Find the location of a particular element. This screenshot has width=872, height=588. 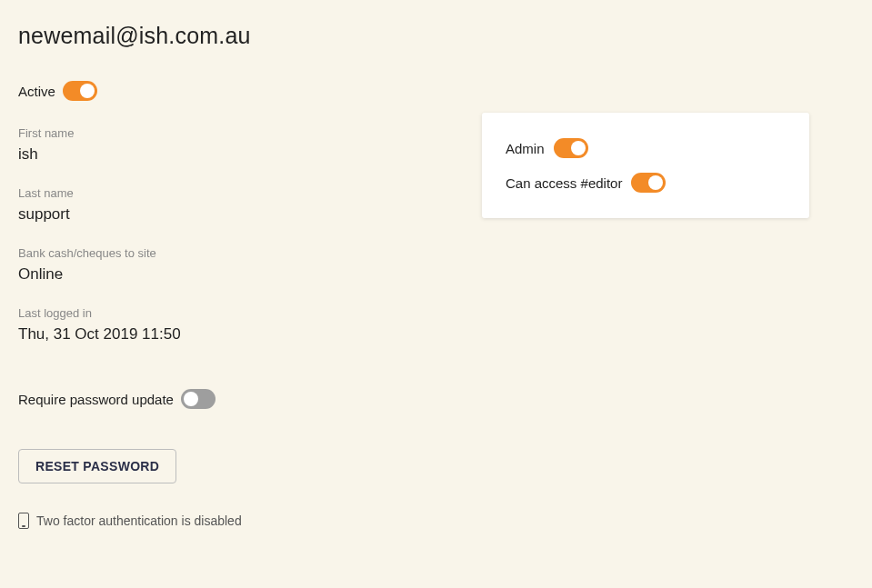

last-login-value: Thu, 31 Oct 2019 11:50 is located at coordinates (232, 334).